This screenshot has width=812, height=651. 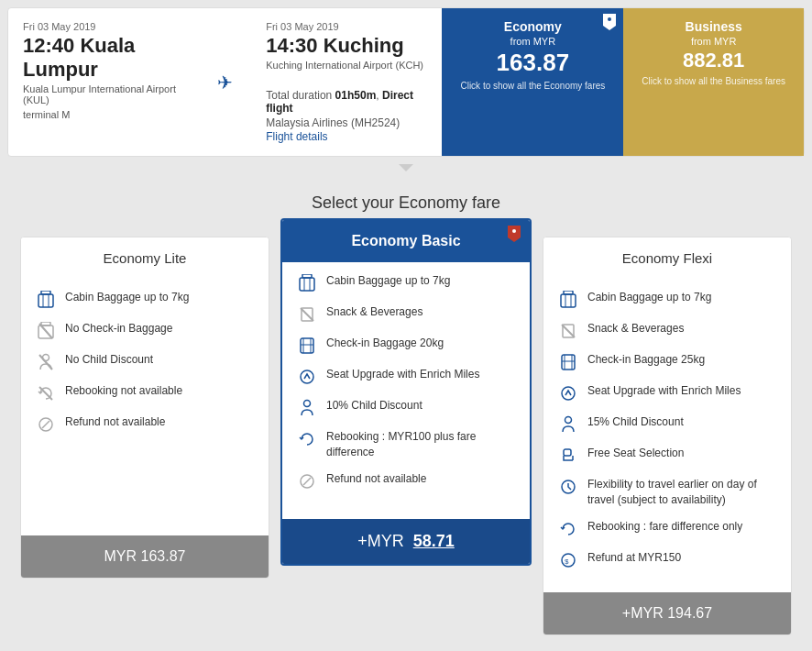 I want to click on business-from-label: from MYR, so click(x=713, y=41).